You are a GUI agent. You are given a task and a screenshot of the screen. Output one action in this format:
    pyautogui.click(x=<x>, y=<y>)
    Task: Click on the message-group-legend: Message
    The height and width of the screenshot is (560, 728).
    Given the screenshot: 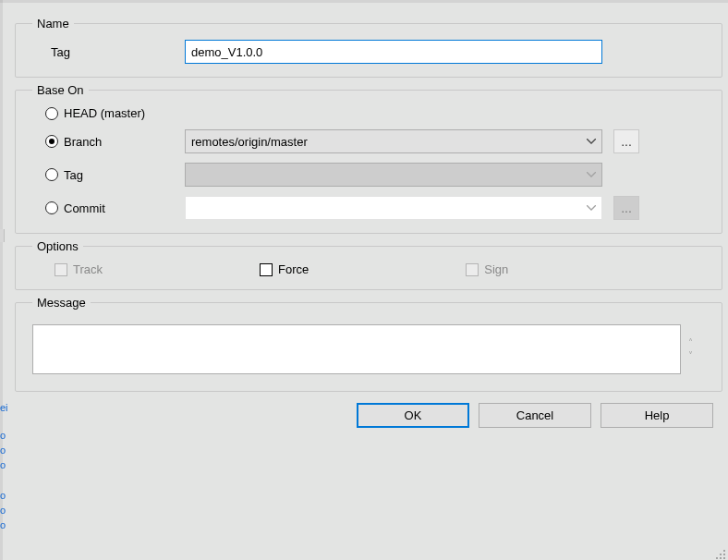 What is the action you would take?
    pyautogui.click(x=61, y=303)
    